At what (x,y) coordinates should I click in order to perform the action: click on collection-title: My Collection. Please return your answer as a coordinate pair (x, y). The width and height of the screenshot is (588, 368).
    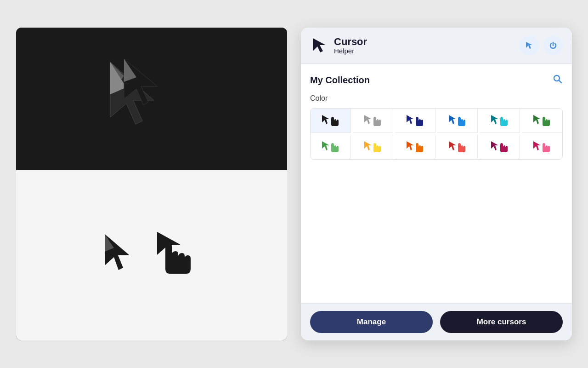
    Looking at the image, I should click on (340, 80).